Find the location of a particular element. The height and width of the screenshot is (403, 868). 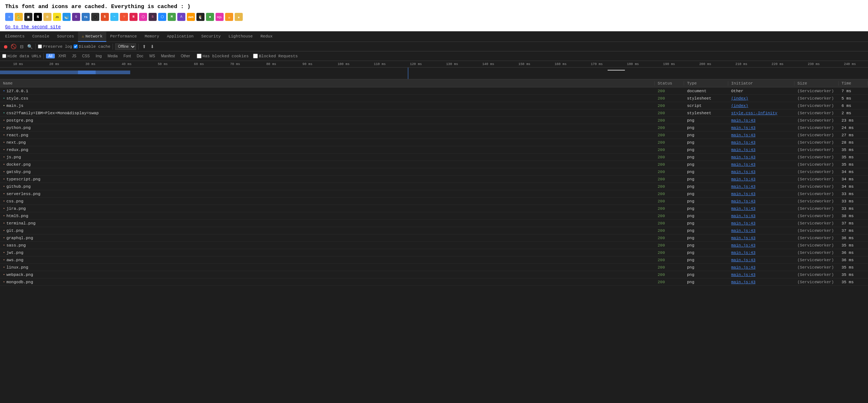

filter-all: All is located at coordinates (50, 56).